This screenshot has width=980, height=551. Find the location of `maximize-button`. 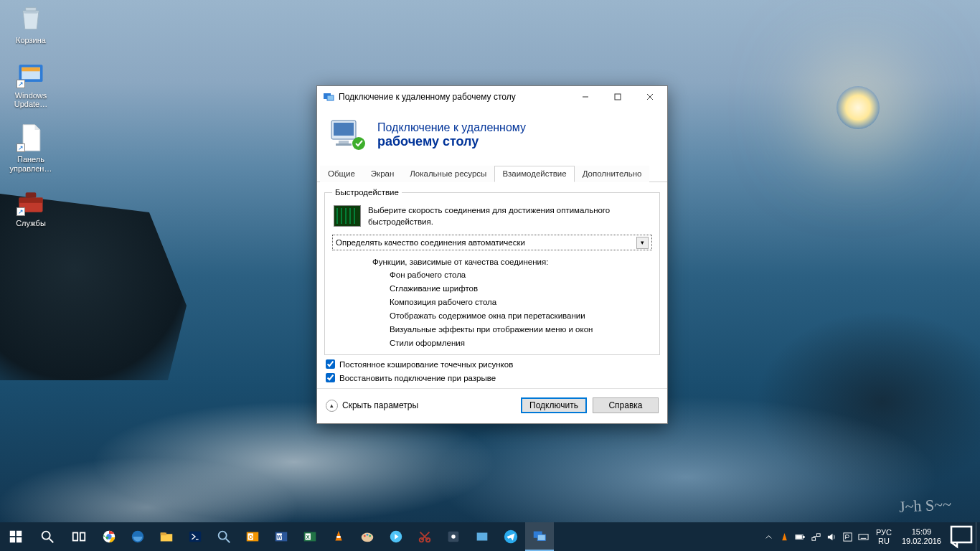

maximize-button is located at coordinates (617, 98).